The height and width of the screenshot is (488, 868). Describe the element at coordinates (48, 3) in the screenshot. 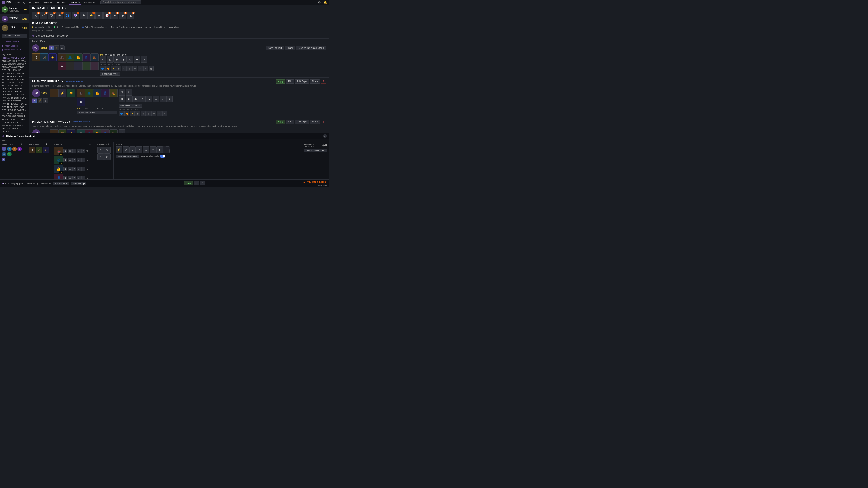

I see `nav-vendors: Vendors` at that location.